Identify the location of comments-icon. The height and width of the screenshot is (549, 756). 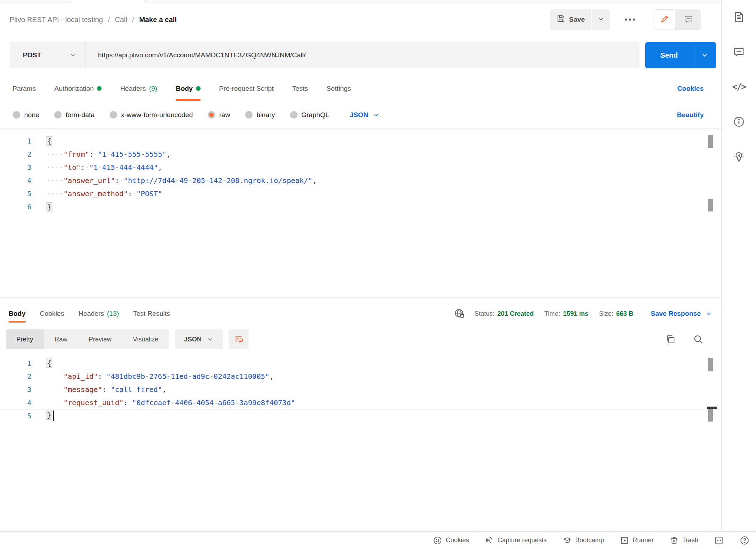
(739, 52).